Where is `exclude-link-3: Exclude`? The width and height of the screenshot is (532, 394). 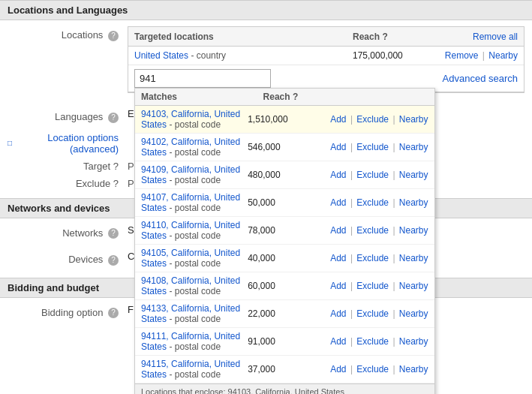 exclude-link-3: Exclude is located at coordinates (372, 203).